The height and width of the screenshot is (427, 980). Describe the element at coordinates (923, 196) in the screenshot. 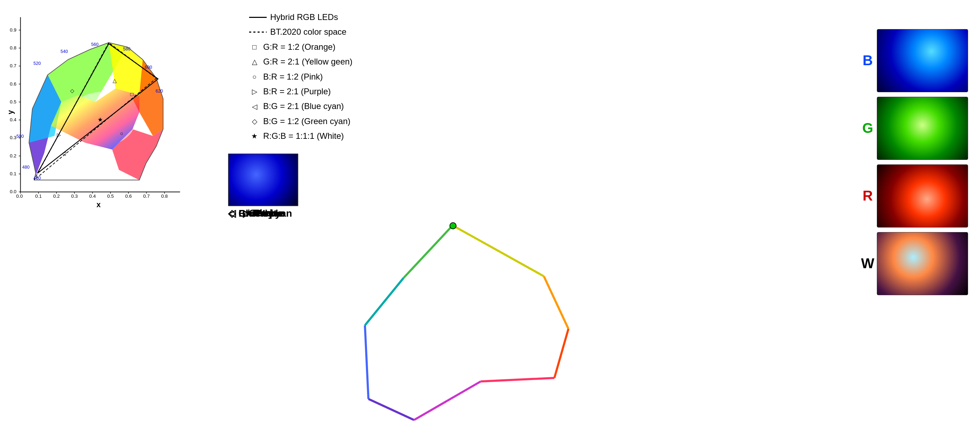

I see `channel-photo-r` at that location.